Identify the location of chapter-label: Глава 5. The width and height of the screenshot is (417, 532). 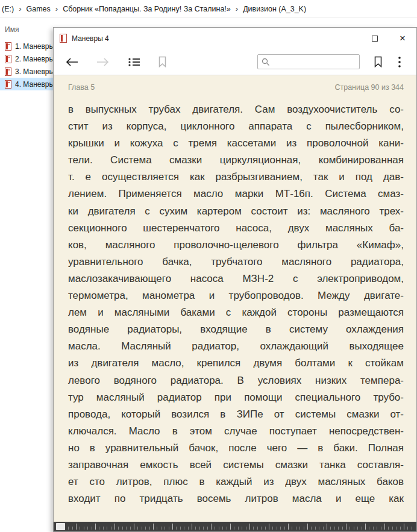
(81, 87).